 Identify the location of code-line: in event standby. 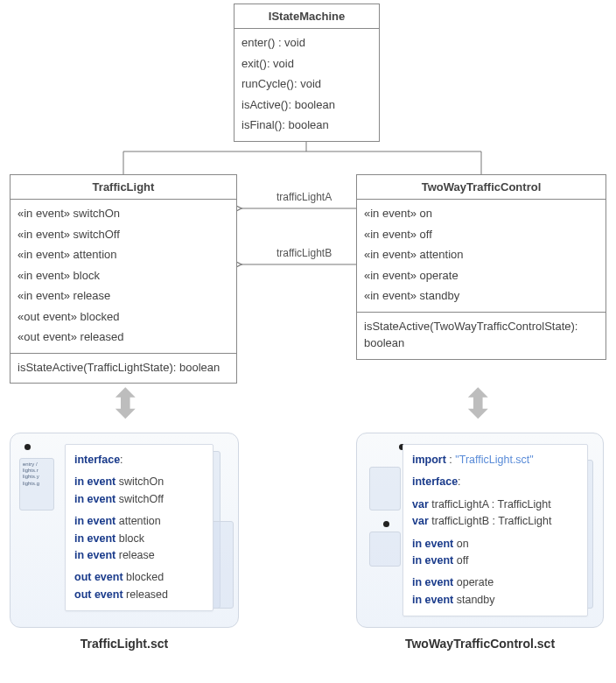
(495, 601).